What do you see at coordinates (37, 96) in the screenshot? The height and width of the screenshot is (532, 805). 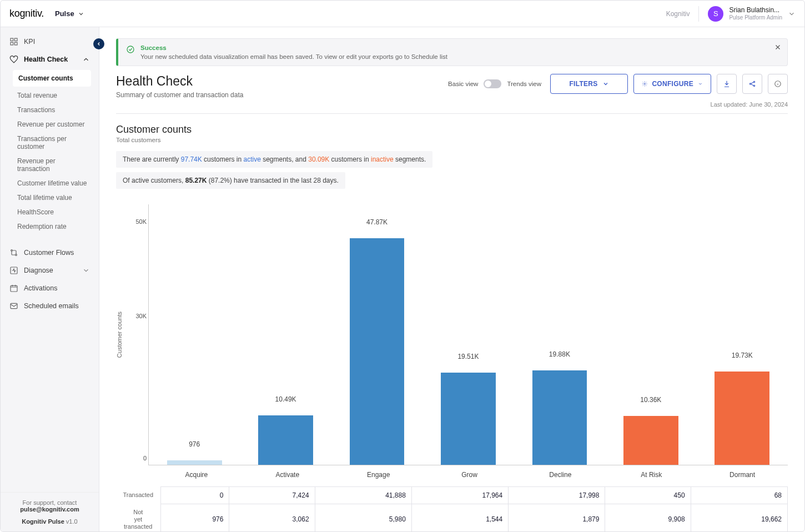 I see `sidebar-item-label: Total revenue` at bounding box center [37, 96].